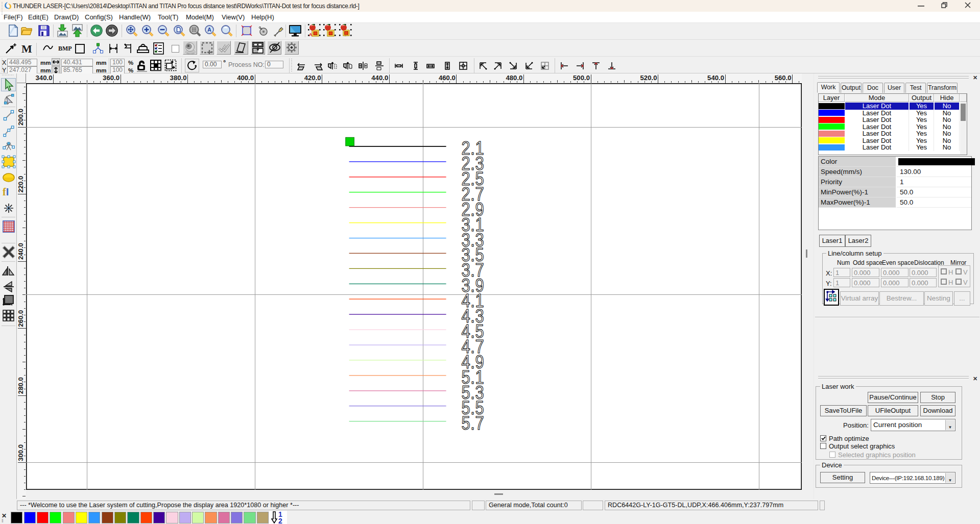 The height and width of the screenshot is (524, 980). Describe the element at coordinates (245, 78) in the screenshot. I see `svg-text: 400.0` at that location.